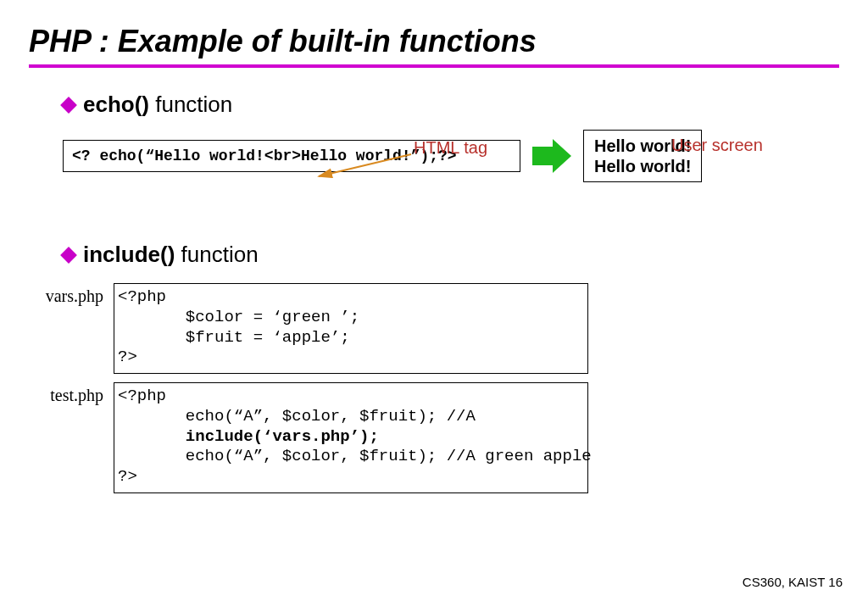 The height and width of the screenshot is (601, 868). Describe the element at coordinates (451, 254) in the screenshot. I see `bullet-include: include() function` at that location.